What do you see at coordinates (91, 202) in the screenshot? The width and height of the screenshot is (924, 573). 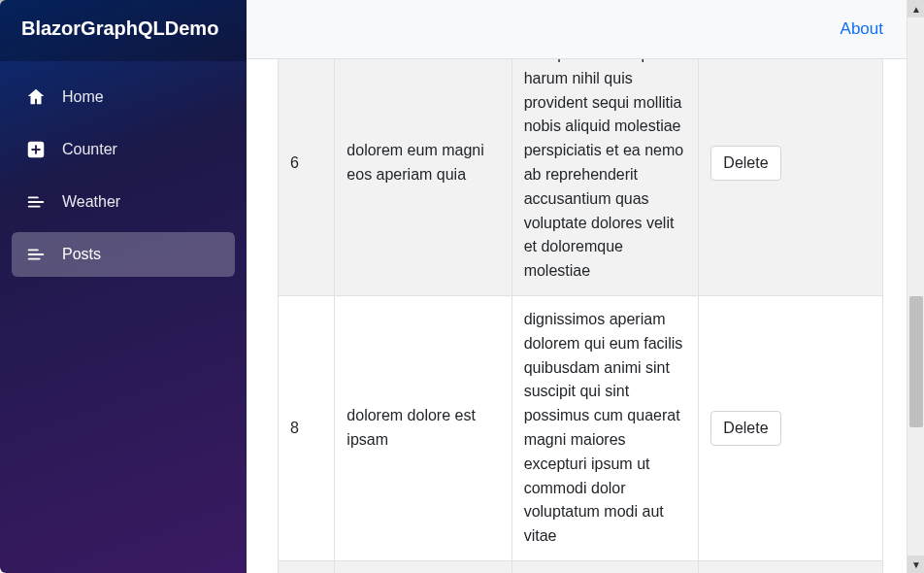 I see `sidebar-item-label: Weather` at bounding box center [91, 202].